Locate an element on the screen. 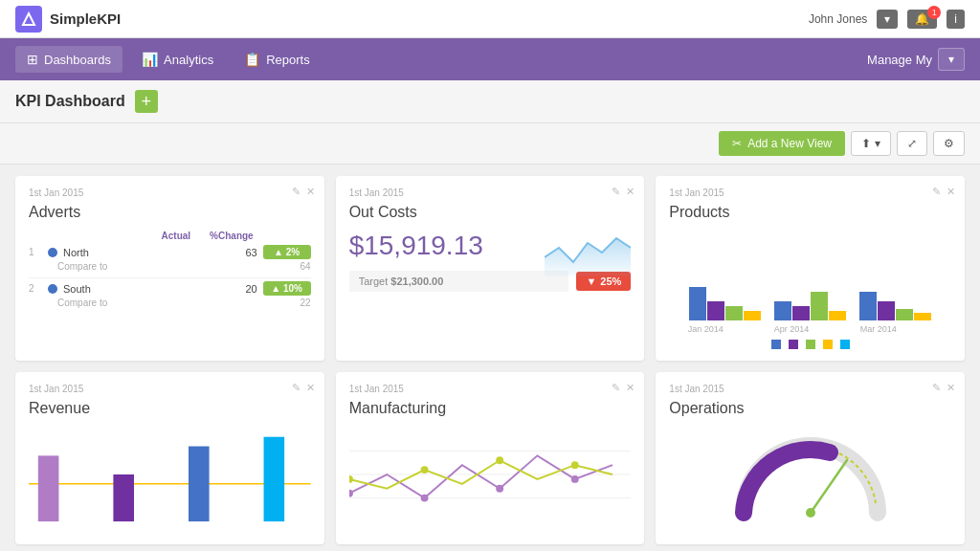  nav-bar: ⊞ Dashboards 📊 Analytics 📋 Reports Manag… is located at coordinates (490, 59).